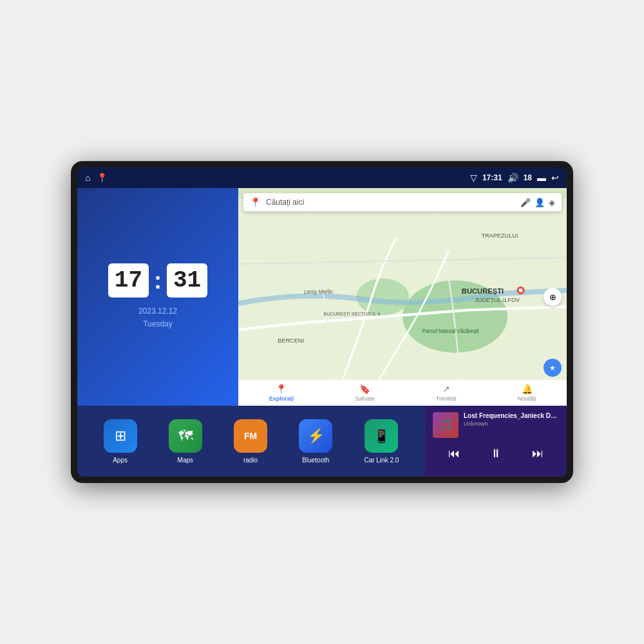 The image size is (644, 644). What do you see at coordinates (158, 281) in the screenshot?
I see `clock-colon: :` at bounding box center [158, 281].